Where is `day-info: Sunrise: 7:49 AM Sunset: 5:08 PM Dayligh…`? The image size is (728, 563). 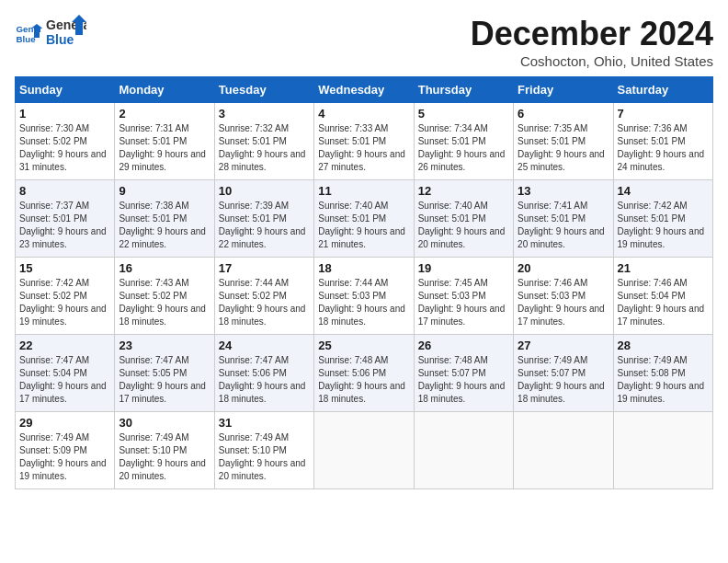 day-info: Sunrise: 7:49 AM Sunset: 5:08 PM Dayligh… is located at coordinates (664, 380).